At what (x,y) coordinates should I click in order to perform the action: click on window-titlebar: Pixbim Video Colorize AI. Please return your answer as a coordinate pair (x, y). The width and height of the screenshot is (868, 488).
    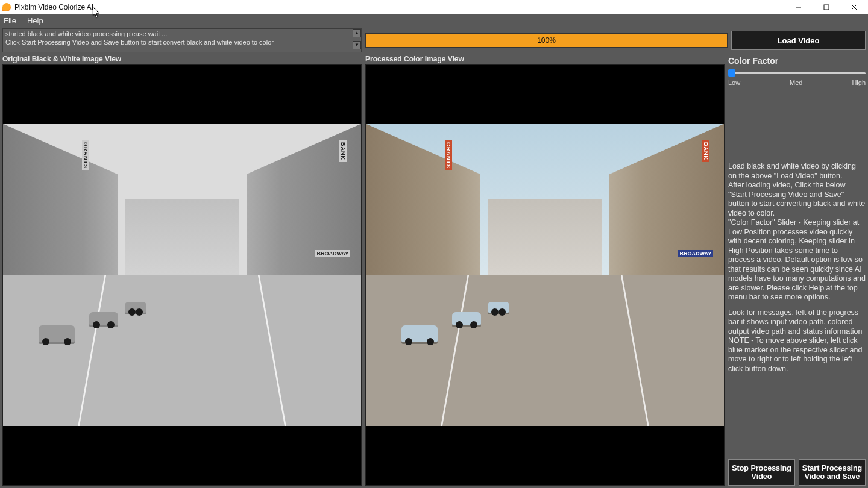
    Looking at the image, I should click on (434, 7).